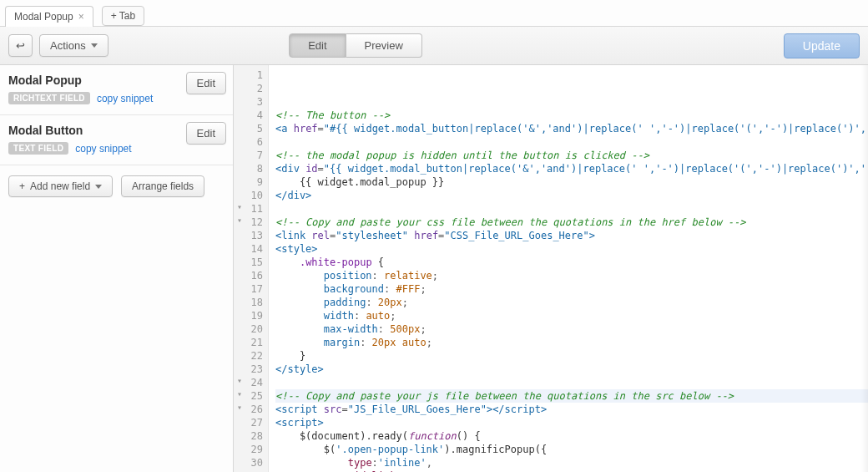  I want to click on edit-tab-label: Edit, so click(317, 45).